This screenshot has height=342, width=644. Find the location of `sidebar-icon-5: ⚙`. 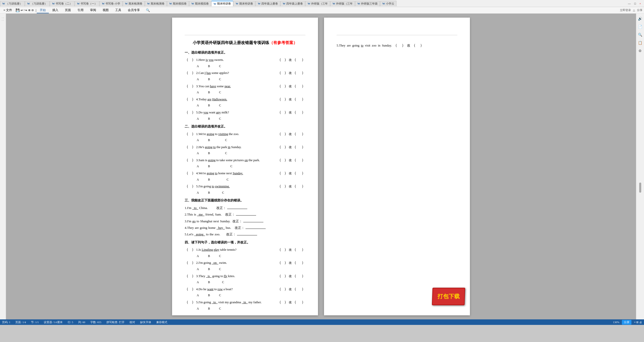

sidebar-icon-5: ⚙ is located at coordinates (640, 51).